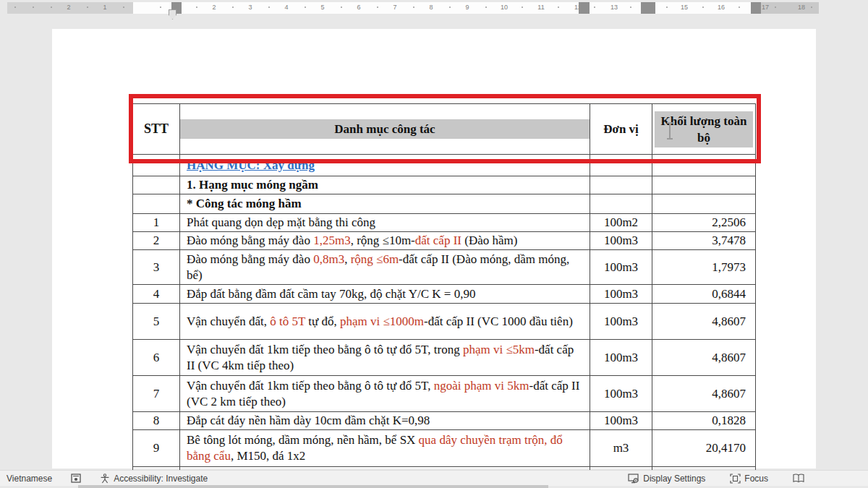  Describe the element at coordinates (444, 204) in the screenshot. I see `table-row: * Công tác móng hầm` at that location.